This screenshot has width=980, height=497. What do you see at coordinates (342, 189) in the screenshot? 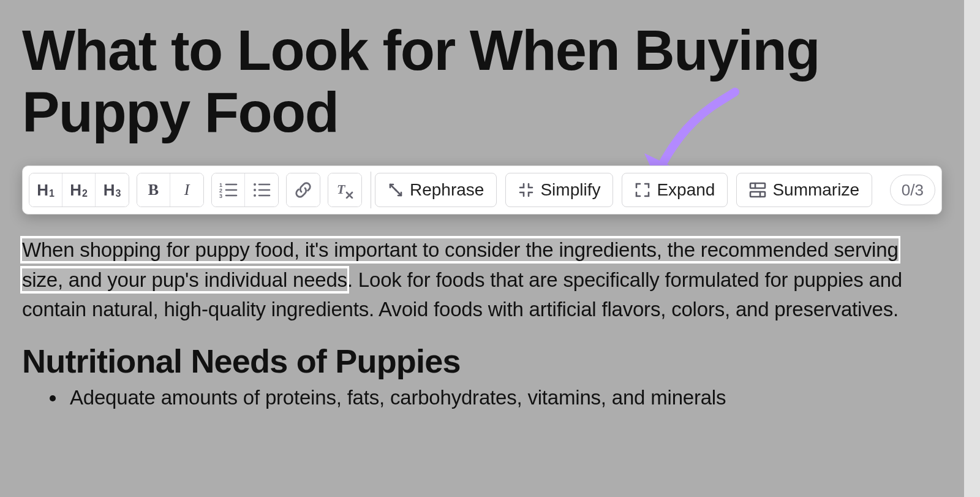
I see `svg-text: T` at bounding box center [342, 189].